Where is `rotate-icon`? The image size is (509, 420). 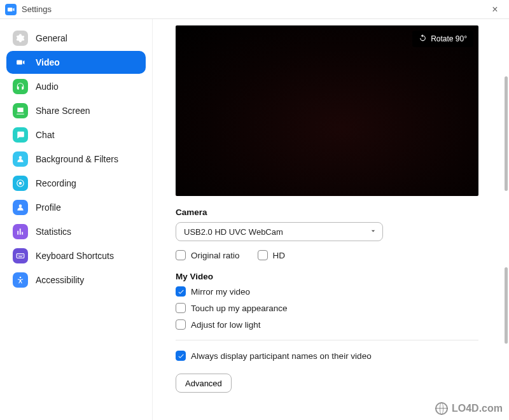
rotate-icon is located at coordinates (422, 39).